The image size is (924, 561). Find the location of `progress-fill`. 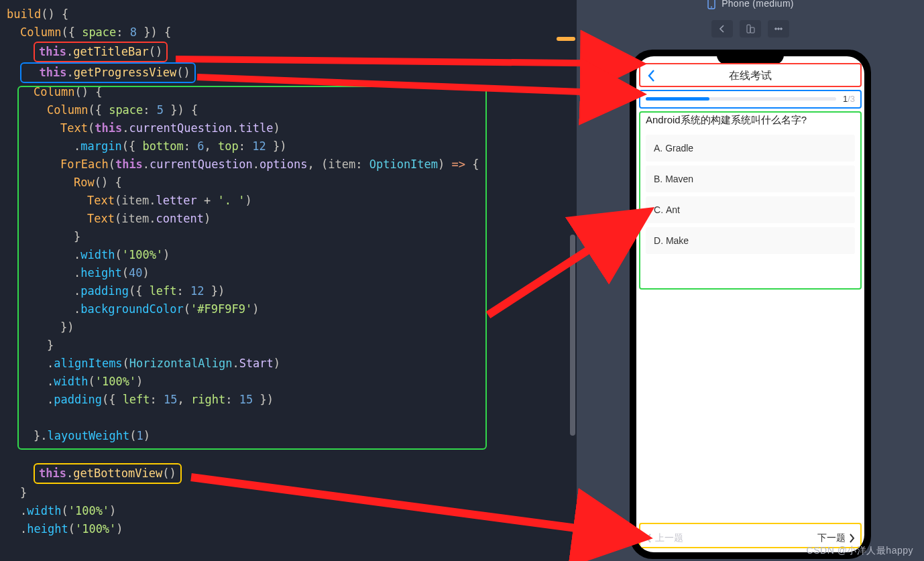

progress-fill is located at coordinates (677, 99).